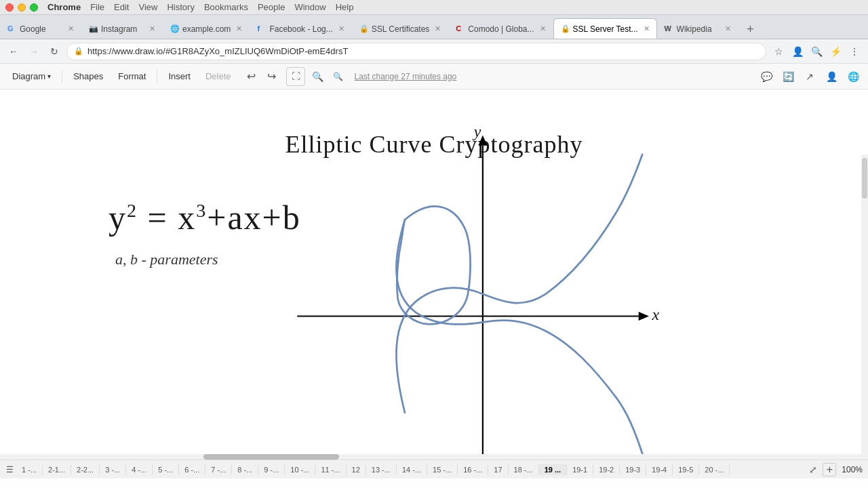  I want to click on page-item-p23: 19-3, so click(633, 470).